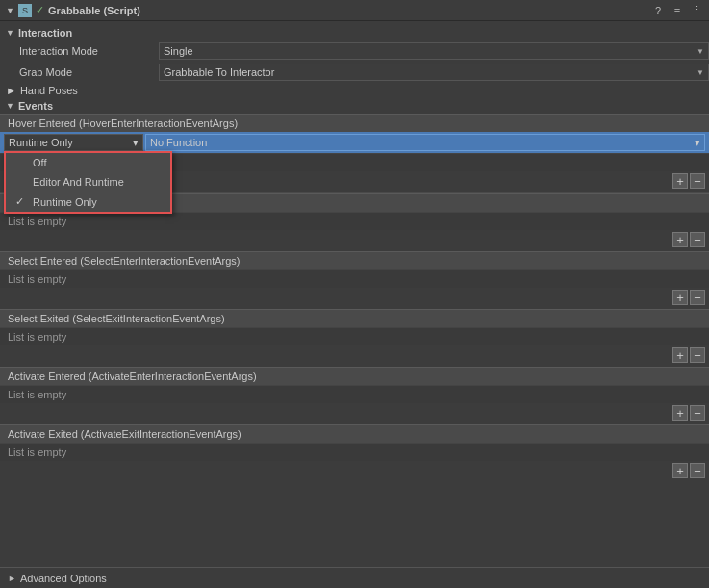  What do you see at coordinates (434, 72) in the screenshot?
I see `grab-mode-value: Grabbable To Interactor ▼` at bounding box center [434, 72].